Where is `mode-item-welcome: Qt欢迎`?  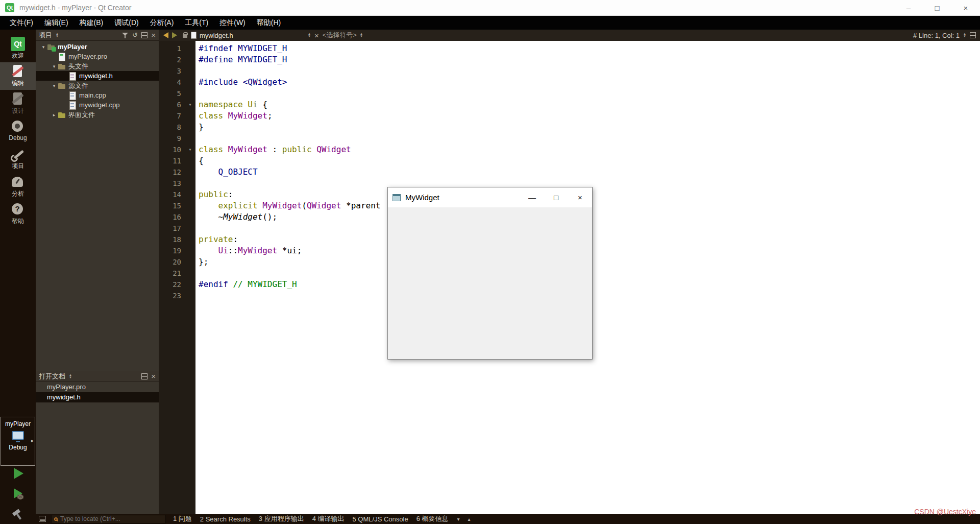
mode-item-welcome: Qt欢迎 is located at coordinates (18, 49).